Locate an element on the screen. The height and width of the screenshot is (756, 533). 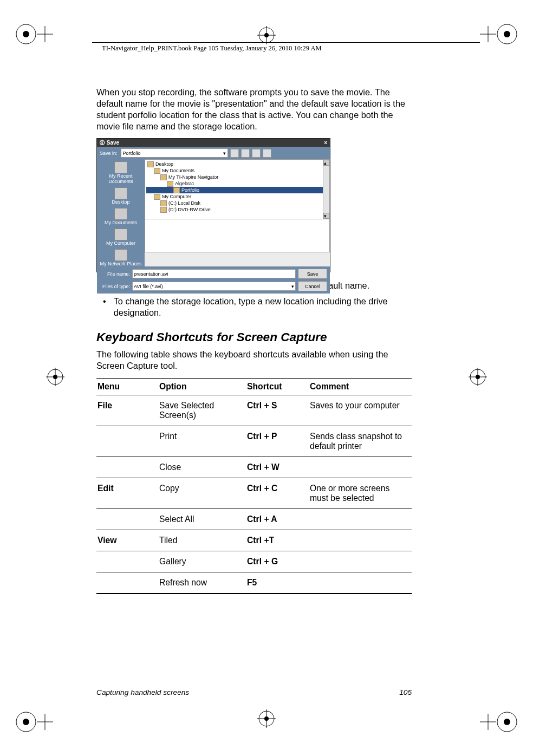
network-icon is located at coordinates (121, 255).